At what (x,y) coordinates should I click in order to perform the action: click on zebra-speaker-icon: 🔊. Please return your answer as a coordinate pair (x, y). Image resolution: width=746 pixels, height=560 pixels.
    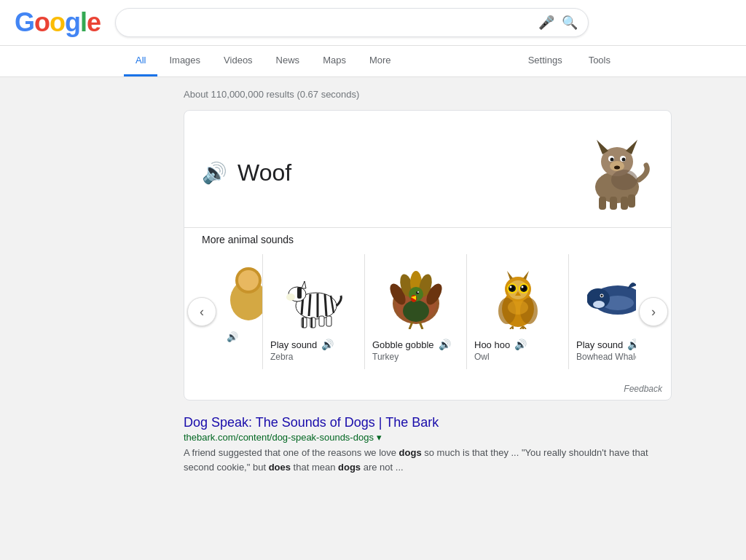
    Looking at the image, I should click on (328, 344).